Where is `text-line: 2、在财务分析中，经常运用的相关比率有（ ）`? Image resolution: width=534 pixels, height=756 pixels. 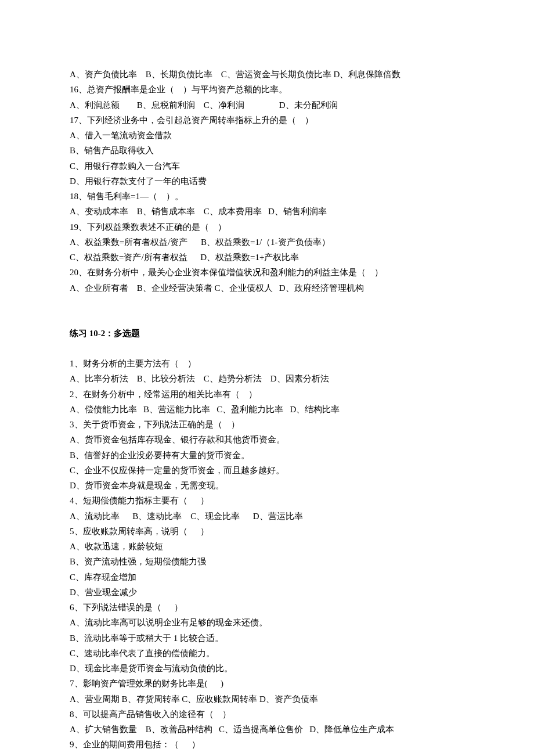 text-line: 2、在财务分析中，经常运用的相关比率有（ ） is located at coordinates (267, 394).